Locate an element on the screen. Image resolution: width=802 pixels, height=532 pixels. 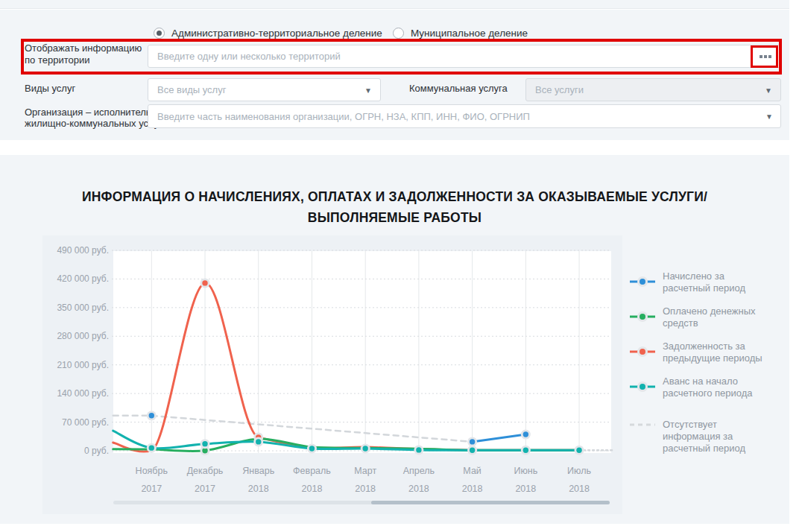
radio-label: Муниципальное деление is located at coordinates (470, 33).